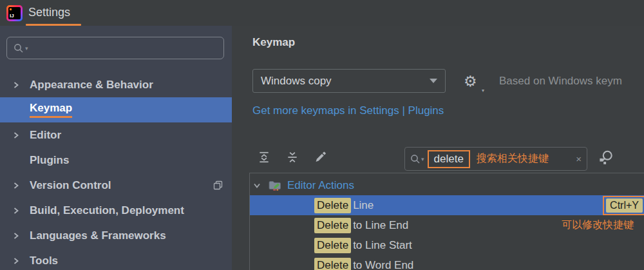 The image size is (644, 270). What do you see at coordinates (578, 159) in the screenshot?
I see `clear-search-icon: ×` at bounding box center [578, 159].